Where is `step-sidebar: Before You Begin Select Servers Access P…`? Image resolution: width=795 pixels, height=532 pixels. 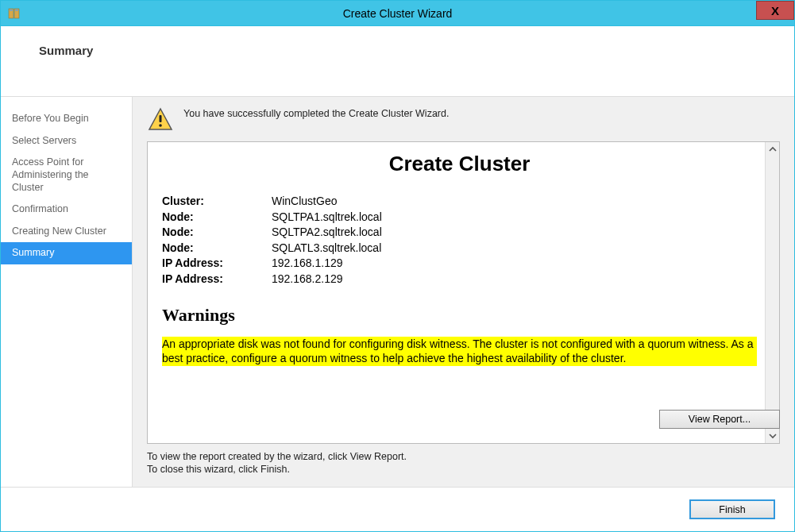 step-sidebar: Before You Begin Select Servers Access P… is located at coordinates (67, 292).